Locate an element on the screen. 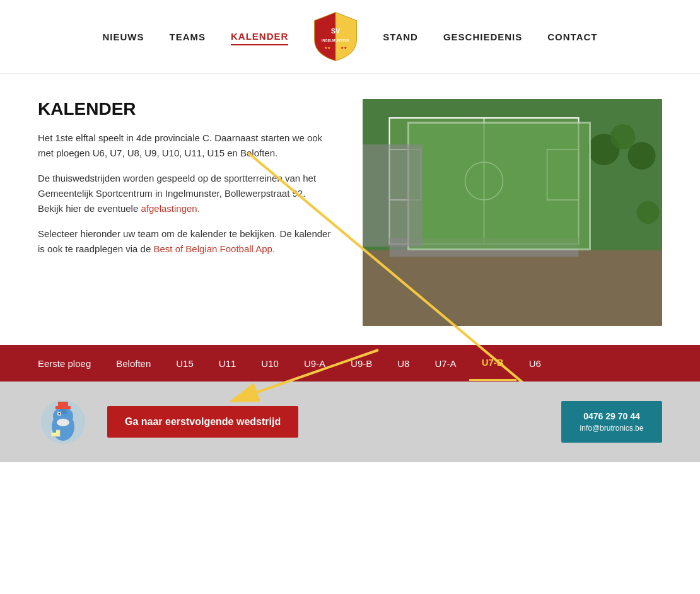 Image resolution: width=700 pixels, height=594 pixels. tab-u7b: U7-B is located at coordinates (493, 363).